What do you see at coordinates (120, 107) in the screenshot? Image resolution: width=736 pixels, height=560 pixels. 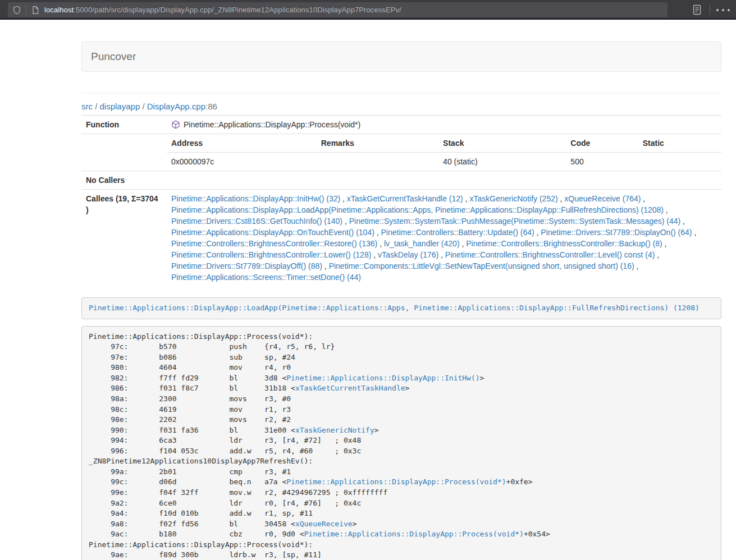 I see `breadcrumb-link: displayapp` at bounding box center [120, 107].